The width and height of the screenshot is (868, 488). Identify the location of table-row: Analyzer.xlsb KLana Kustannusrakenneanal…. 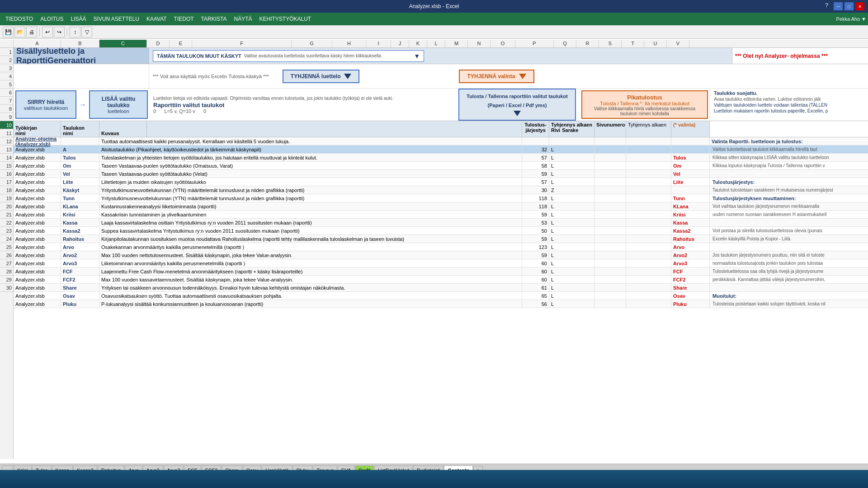
(441, 206).